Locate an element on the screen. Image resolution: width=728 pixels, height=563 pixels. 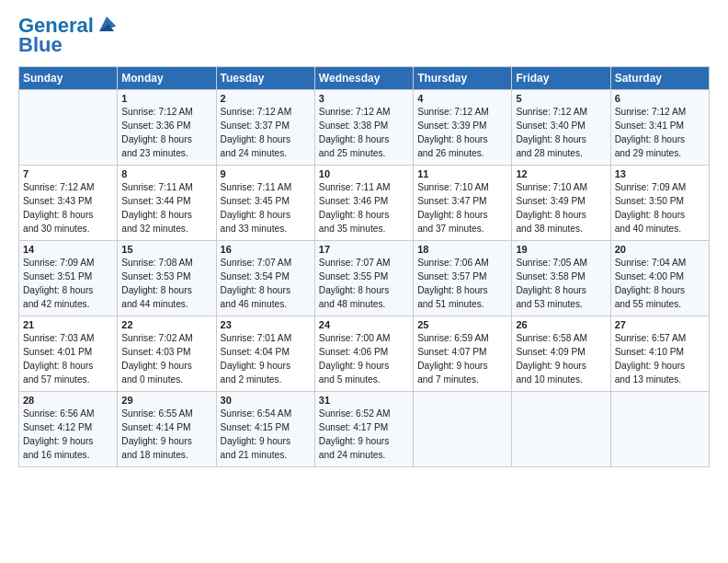
day-info: Sunrise: 7:02 AM Sunset: 4:03 PM Dayligh… is located at coordinates (166, 359).